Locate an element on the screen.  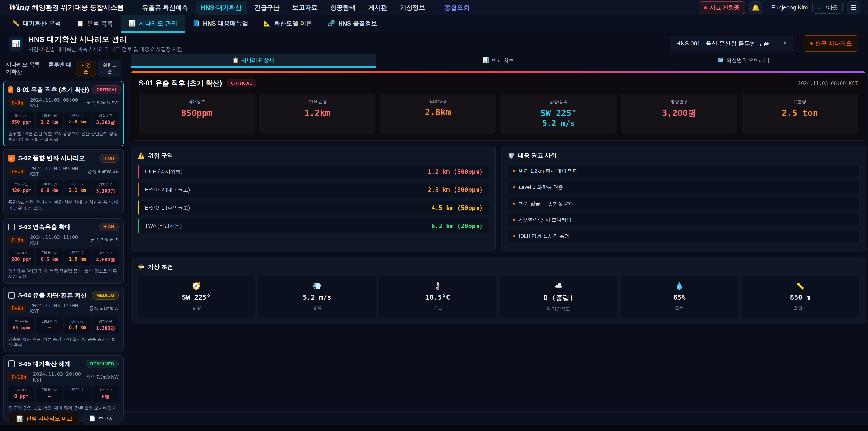
scenario-wind: 풍속 3.5m/s S is located at coordinates (104, 240).